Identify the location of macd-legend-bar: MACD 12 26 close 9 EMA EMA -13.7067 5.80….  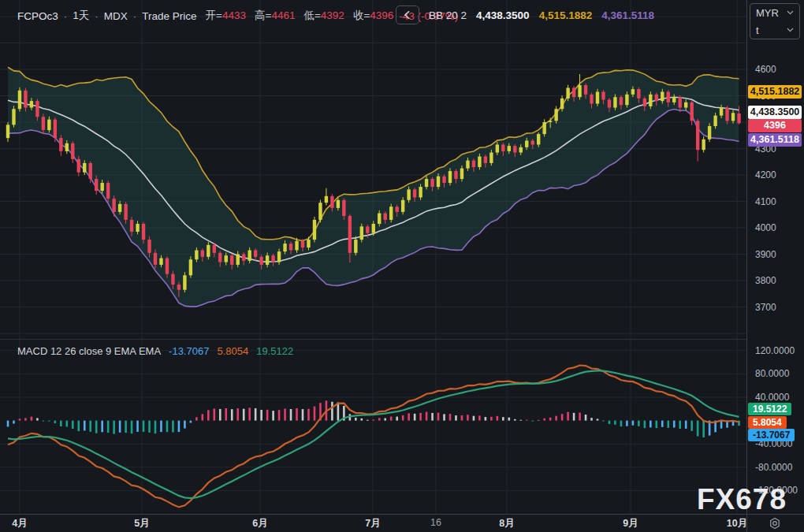
(155, 352).